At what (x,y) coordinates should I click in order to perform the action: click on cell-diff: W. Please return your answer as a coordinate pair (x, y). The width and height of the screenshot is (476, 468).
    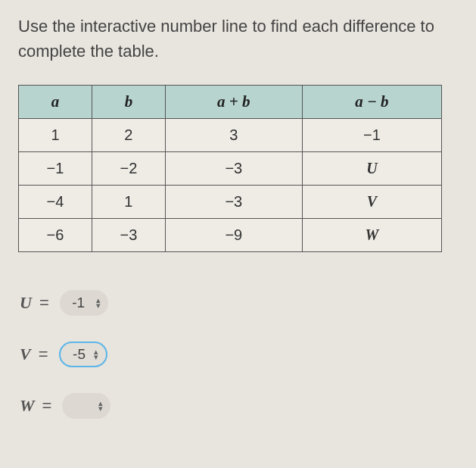
    Looking at the image, I should click on (372, 236).